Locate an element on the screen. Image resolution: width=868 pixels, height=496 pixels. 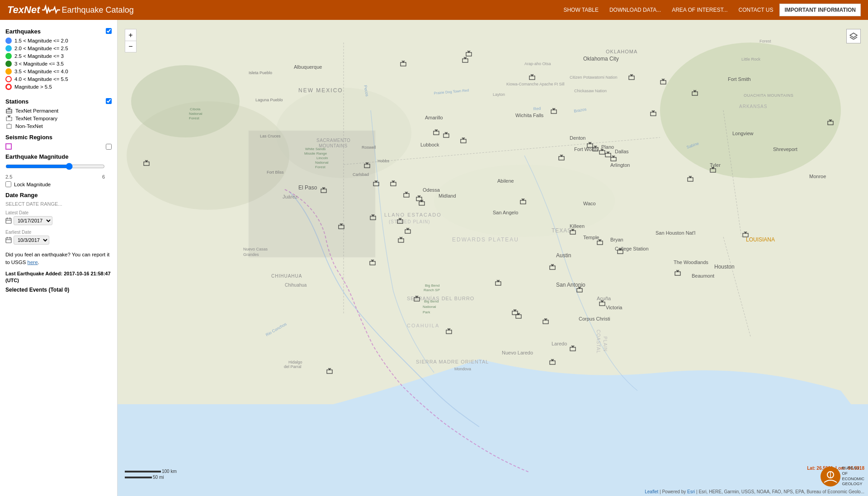
usgs-note-period: . is located at coordinates (39, 262).